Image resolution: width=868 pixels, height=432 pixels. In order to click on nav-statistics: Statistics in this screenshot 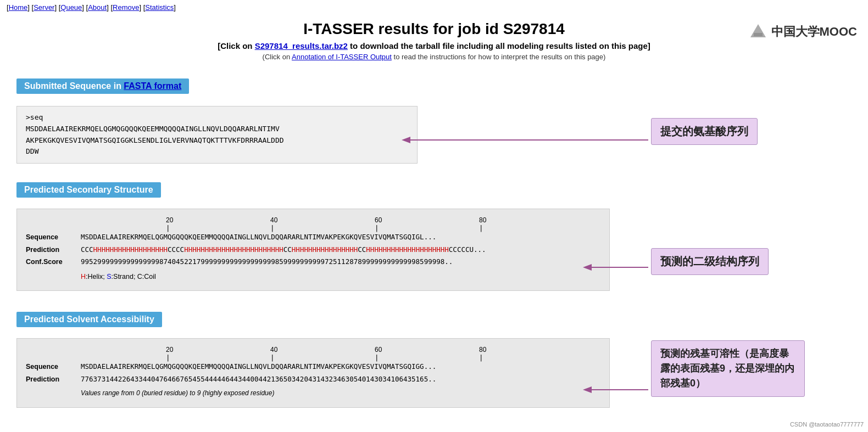, I will do `click(159, 8)`.